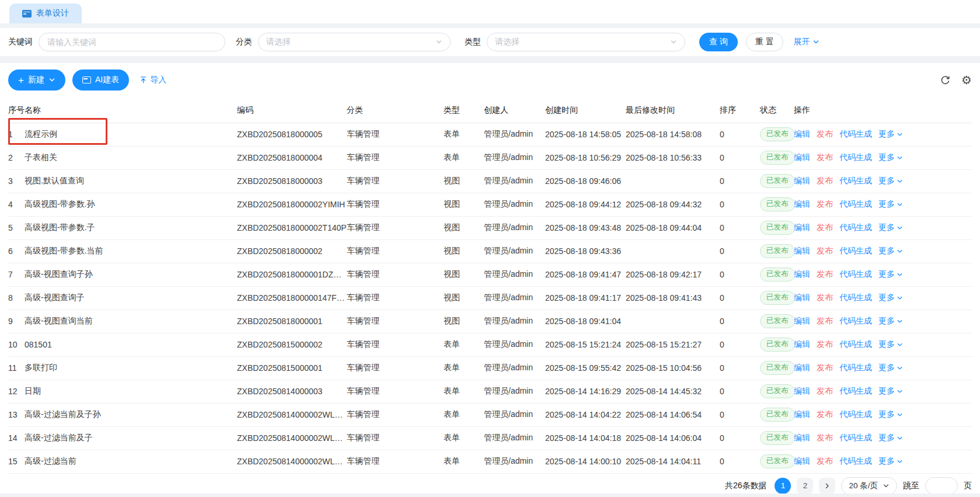  What do you see at coordinates (765, 42) in the screenshot?
I see `reset-button: 重 置` at bounding box center [765, 42].